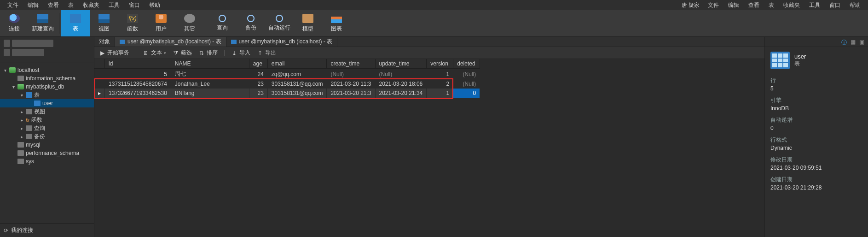 This screenshot has height=237, width=868. What do you see at coordinates (210, 93) in the screenshot?
I see `cell: BNTang` at bounding box center [210, 93].